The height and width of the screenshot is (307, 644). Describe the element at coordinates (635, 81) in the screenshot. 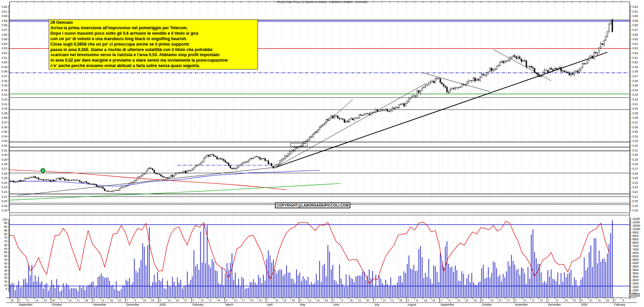

I see `svg-text: 0.46` at that location.